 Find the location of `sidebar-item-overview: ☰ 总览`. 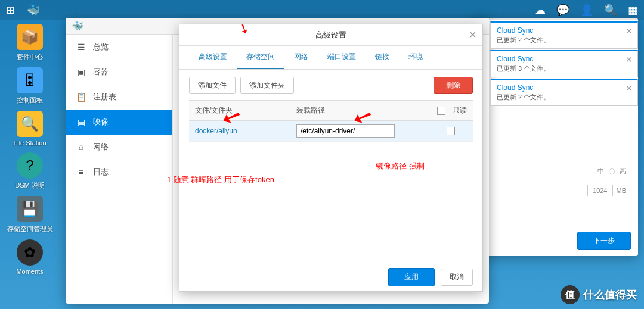

sidebar-item-overview: ☰ 总览 is located at coordinates (119, 47).